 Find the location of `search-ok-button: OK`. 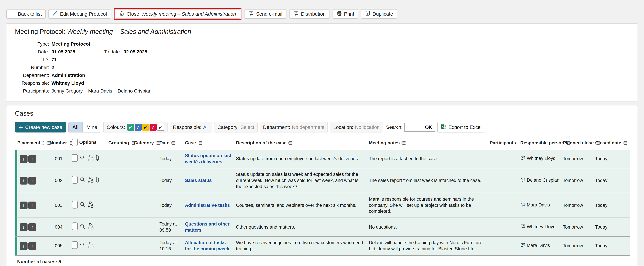

search-ok-button: OK is located at coordinates (428, 127).